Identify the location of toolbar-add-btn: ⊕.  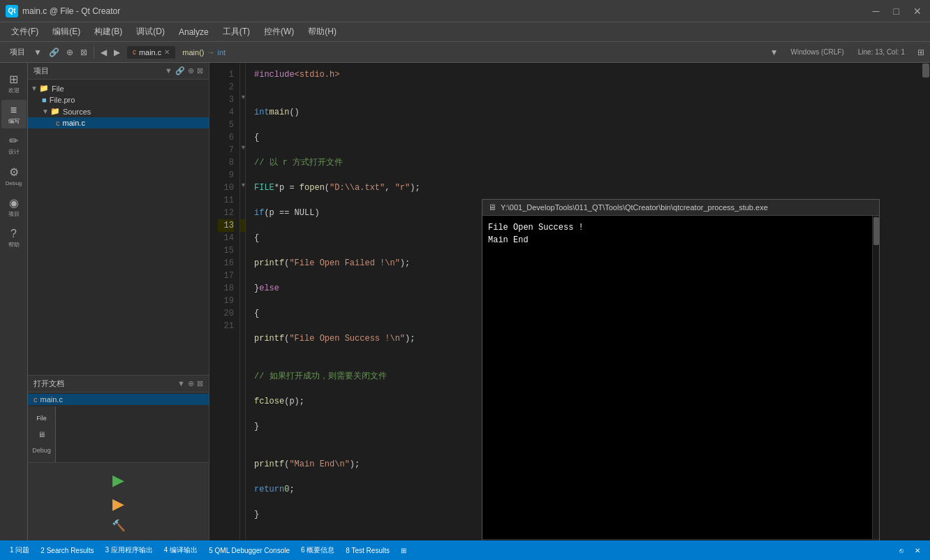
(70, 52).